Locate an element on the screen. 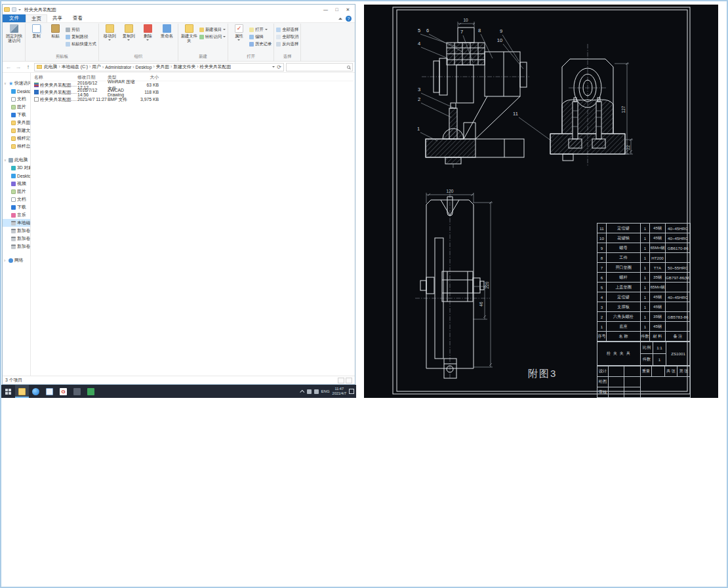 The width and height of the screenshot is (728, 588). bom-cell: 支撑板 is located at coordinates (624, 307).